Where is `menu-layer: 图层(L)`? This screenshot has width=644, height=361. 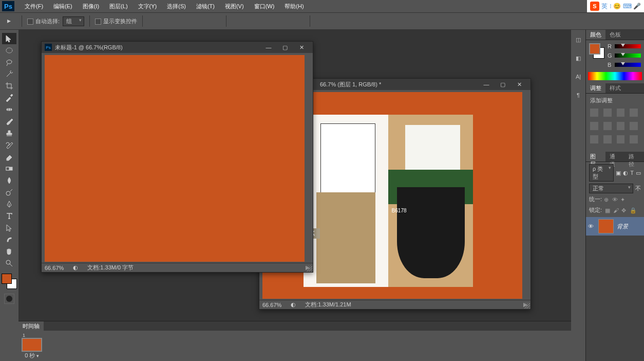 menu-layer: 图层(L) is located at coordinates (118, 6).